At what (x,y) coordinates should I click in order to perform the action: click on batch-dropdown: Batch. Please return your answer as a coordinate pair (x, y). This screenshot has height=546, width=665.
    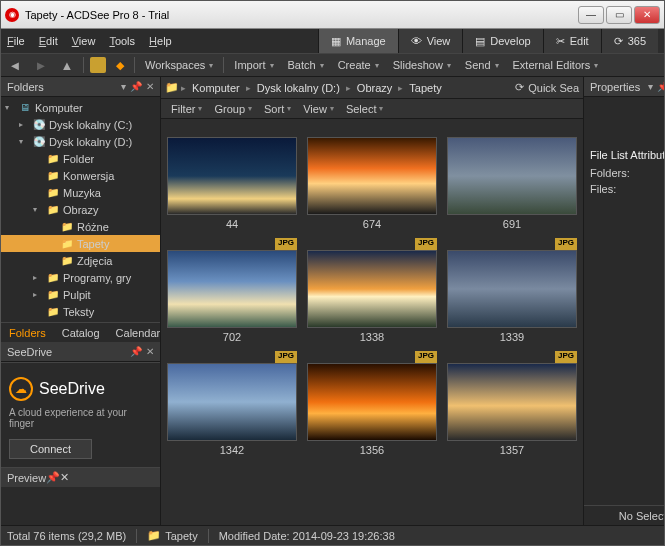
    Looking at the image, I should click on (306, 65).